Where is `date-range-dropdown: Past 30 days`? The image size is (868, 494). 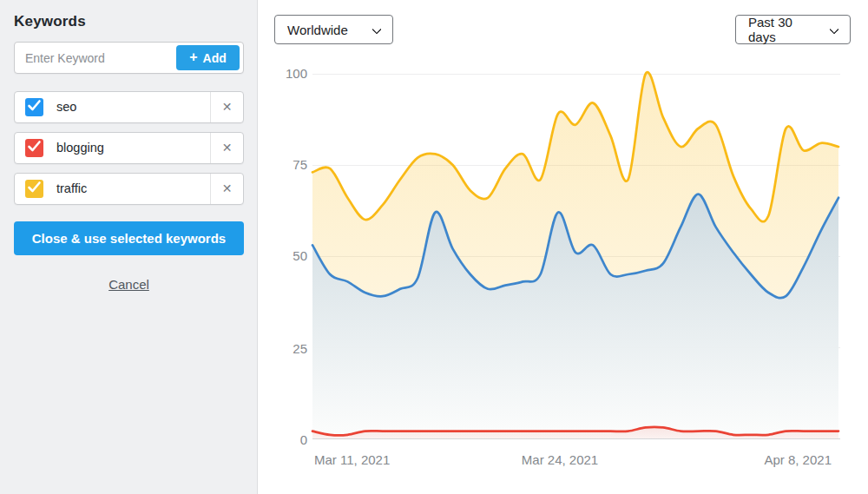 date-range-dropdown: Past 30 days is located at coordinates (793, 30).